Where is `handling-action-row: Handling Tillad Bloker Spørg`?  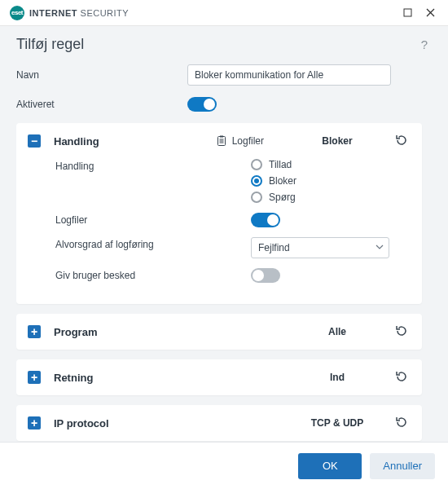 handling-action-row: Handling Tillad Bloker Spørg is located at coordinates (233, 181).